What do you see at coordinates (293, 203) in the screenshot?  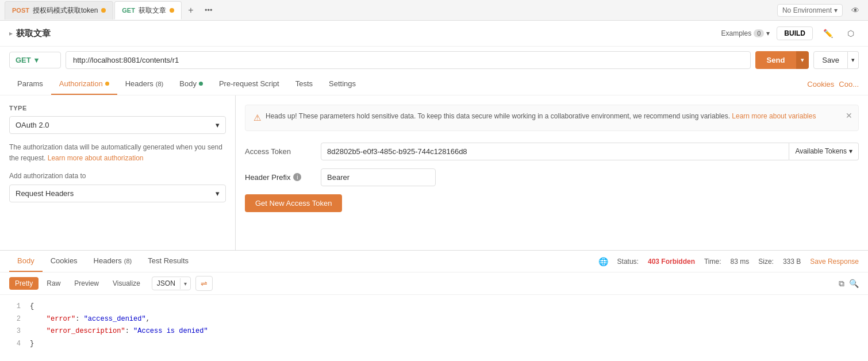 I see `get-new-access-token-button: Get New Access Token` at bounding box center [293, 203].